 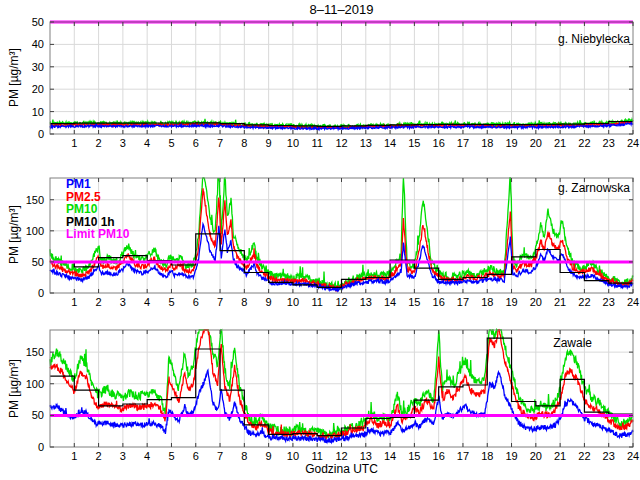 What do you see at coordinates (98, 210) in the screenshot?
I see `legend-item-pm10: PM10` at bounding box center [98, 210].